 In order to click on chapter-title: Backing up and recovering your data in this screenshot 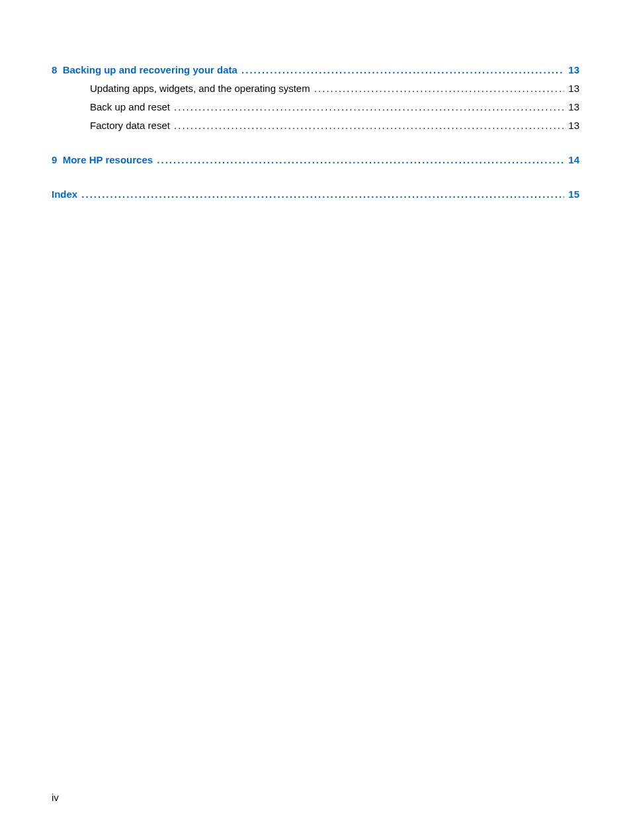, I will do `click(150, 70)`.